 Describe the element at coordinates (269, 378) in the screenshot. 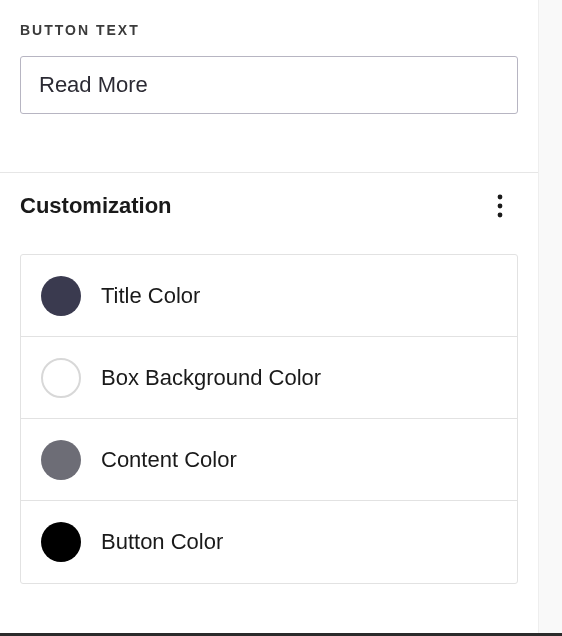

I see `color-row-box-background-color: Box Background Color` at that location.